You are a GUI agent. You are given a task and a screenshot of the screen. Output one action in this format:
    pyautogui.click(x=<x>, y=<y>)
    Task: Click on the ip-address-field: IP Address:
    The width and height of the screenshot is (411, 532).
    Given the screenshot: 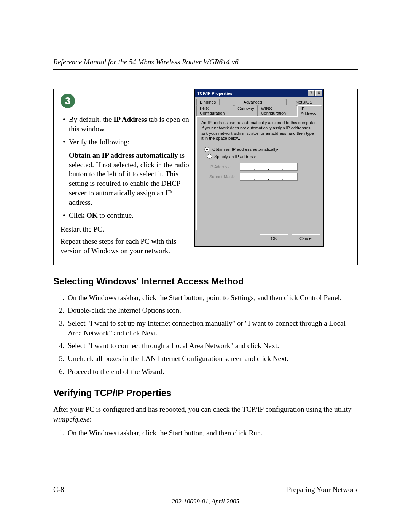 What is the action you would take?
    pyautogui.click(x=261, y=167)
    